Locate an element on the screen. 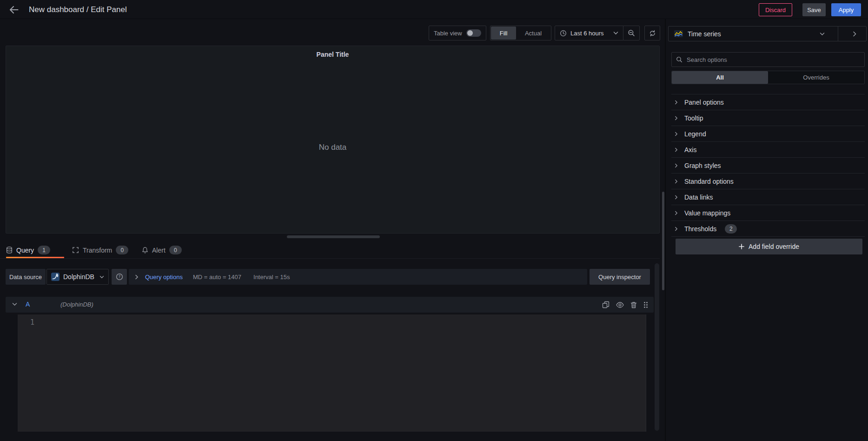  time-range-label: Last 6 hours is located at coordinates (590, 33).